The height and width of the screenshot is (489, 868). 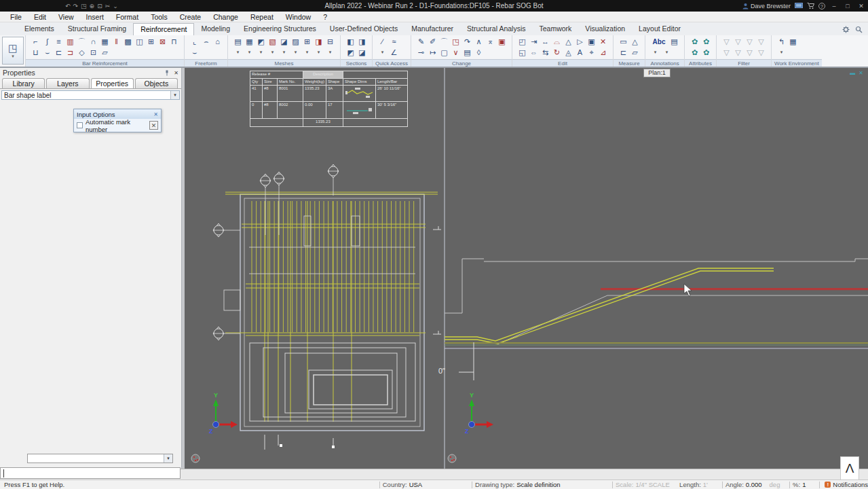 I want to click on measure-tool-icon: ▱, so click(x=635, y=53).